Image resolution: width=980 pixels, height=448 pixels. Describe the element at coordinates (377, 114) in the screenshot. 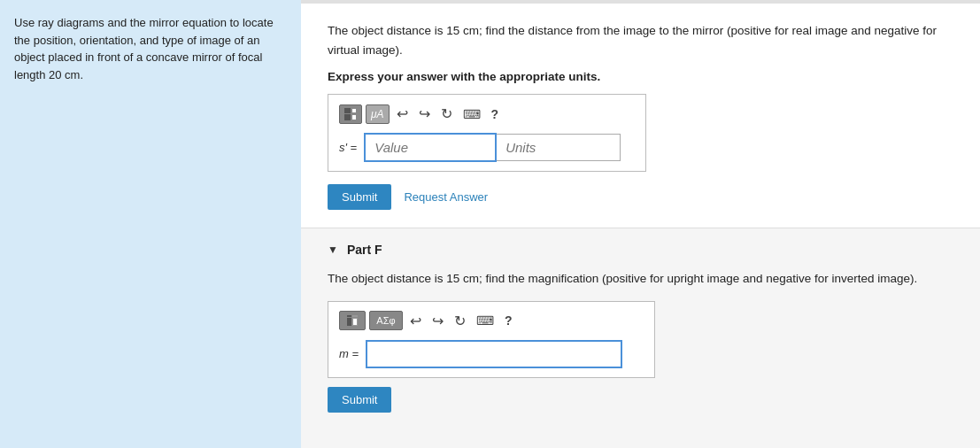

I see `mu-btn: μA` at that location.